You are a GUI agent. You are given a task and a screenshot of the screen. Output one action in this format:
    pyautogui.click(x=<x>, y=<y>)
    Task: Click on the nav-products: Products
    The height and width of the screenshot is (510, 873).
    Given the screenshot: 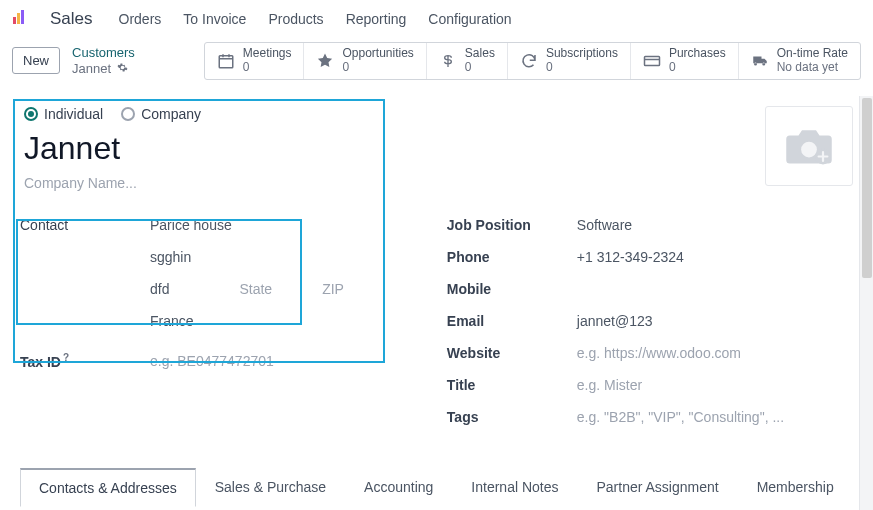 What is the action you would take?
    pyautogui.click(x=296, y=19)
    